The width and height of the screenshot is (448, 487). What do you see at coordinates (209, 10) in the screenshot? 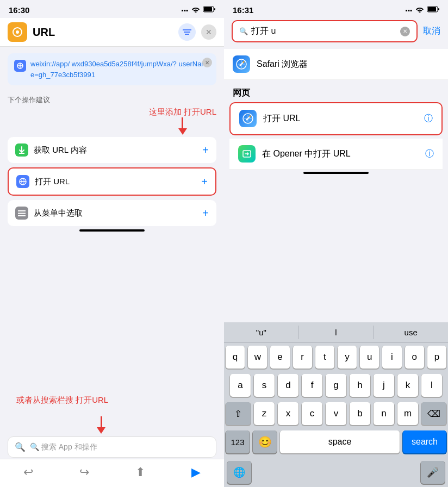
I see `battery-icon-left` at bounding box center [209, 10].